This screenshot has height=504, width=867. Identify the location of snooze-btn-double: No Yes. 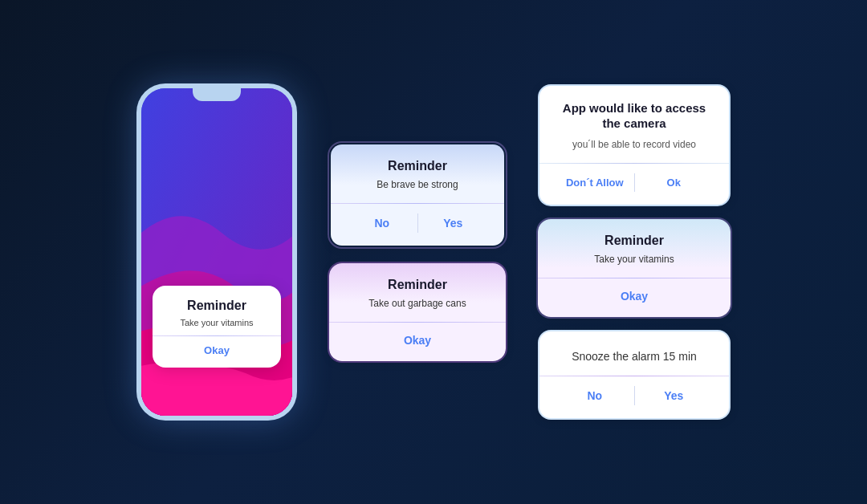
(634, 396).